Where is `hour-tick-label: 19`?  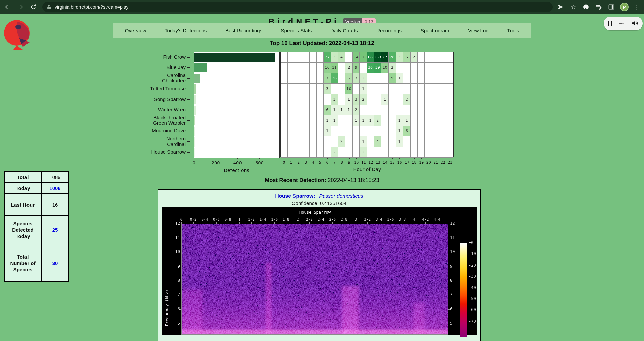
hour-tick-label: 19 is located at coordinates (421, 162).